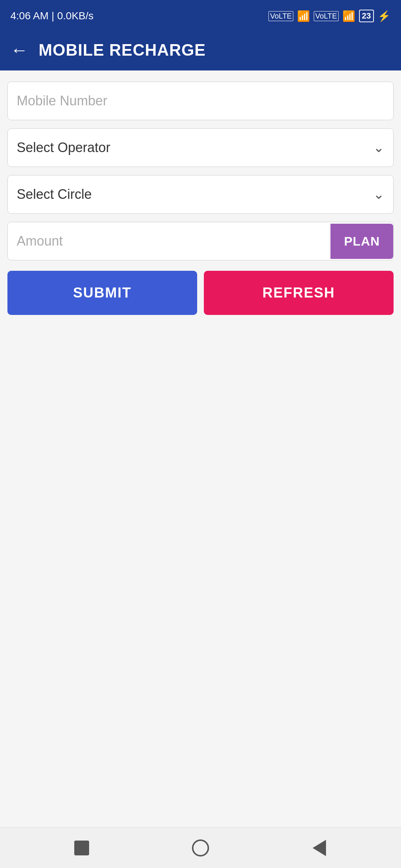 This screenshot has height=868, width=401. I want to click on signal-icon-1: 📶, so click(304, 16).